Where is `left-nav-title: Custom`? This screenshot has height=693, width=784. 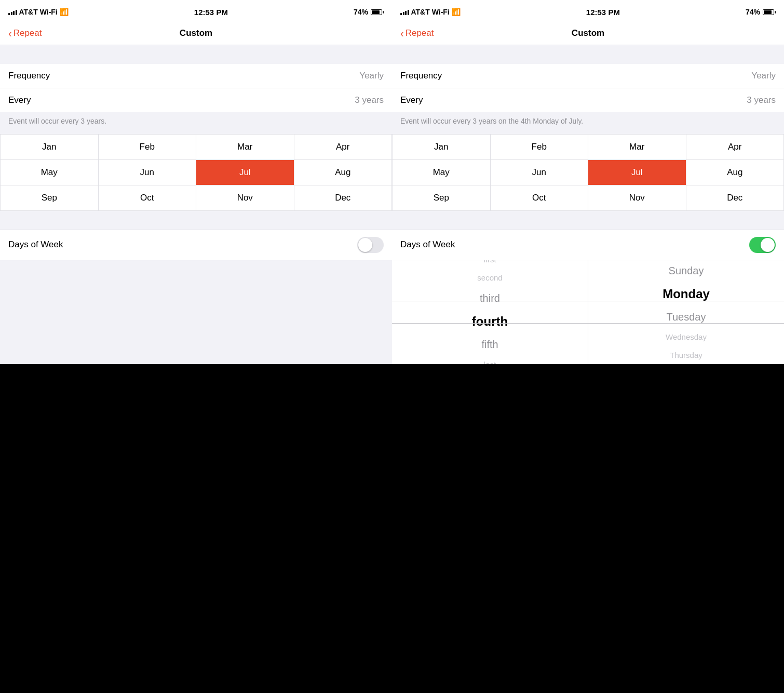
left-nav-title: Custom is located at coordinates (196, 33).